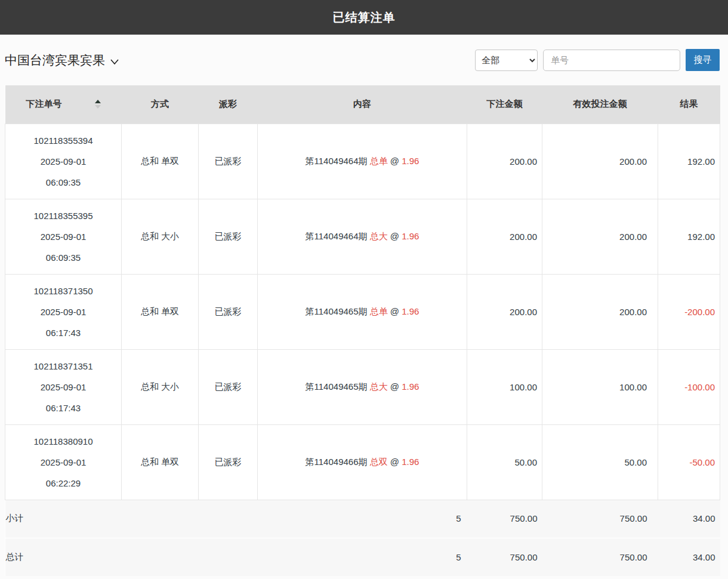 This screenshot has height=579, width=728. What do you see at coordinates (363, 104) in the screenshot?
I see `col-header-content: 内容` at bounding box center [363, 104].